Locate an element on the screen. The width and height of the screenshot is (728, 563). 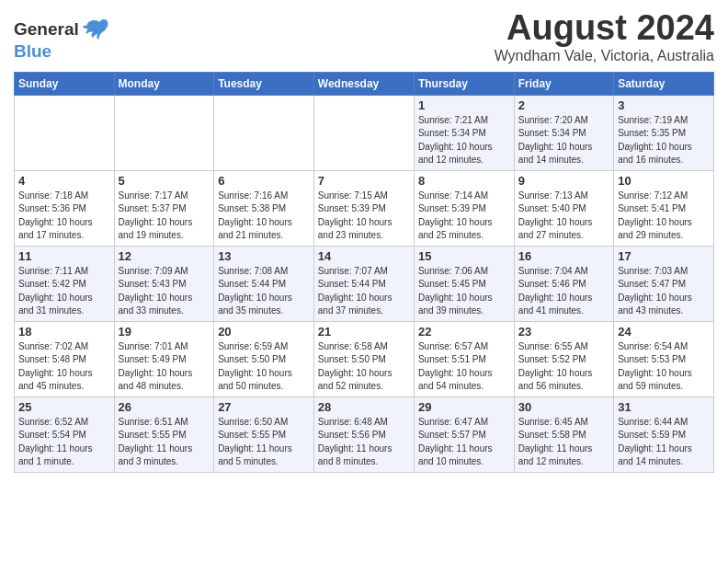
day-number: 31 is located at coordinates (664, 407).